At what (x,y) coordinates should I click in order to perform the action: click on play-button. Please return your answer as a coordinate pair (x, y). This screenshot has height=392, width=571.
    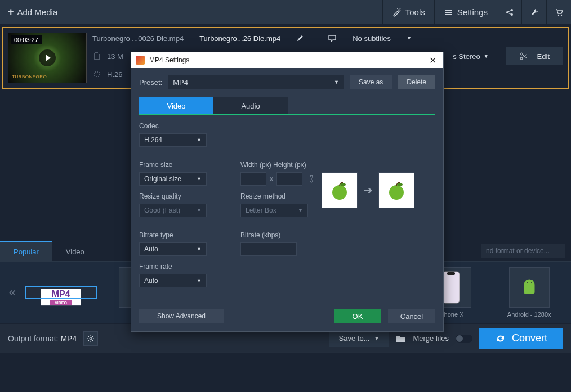
    Looking at the image, I should click on (47, 58).